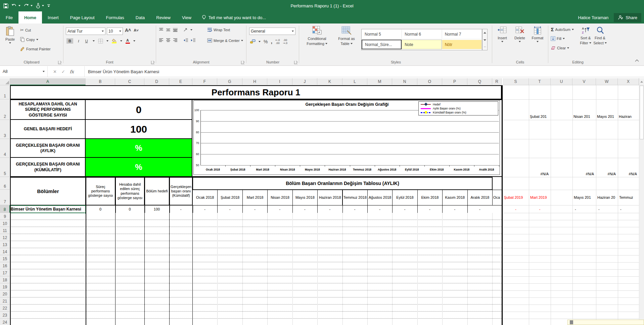 This screenshot has width=644, height=325. I want to click on style-item: Normal 5, so click(381, 34).